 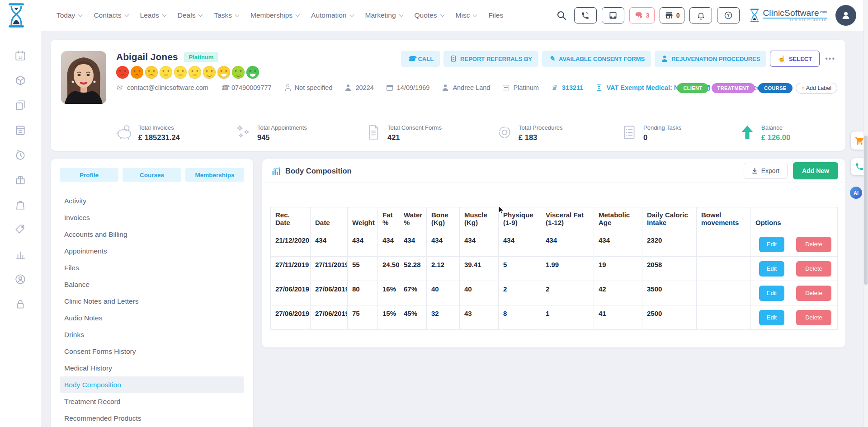 What do you see at coordinates (20, 155) in the screenshot?
I see `history-clock-icon` at bounding box center [20, 155].